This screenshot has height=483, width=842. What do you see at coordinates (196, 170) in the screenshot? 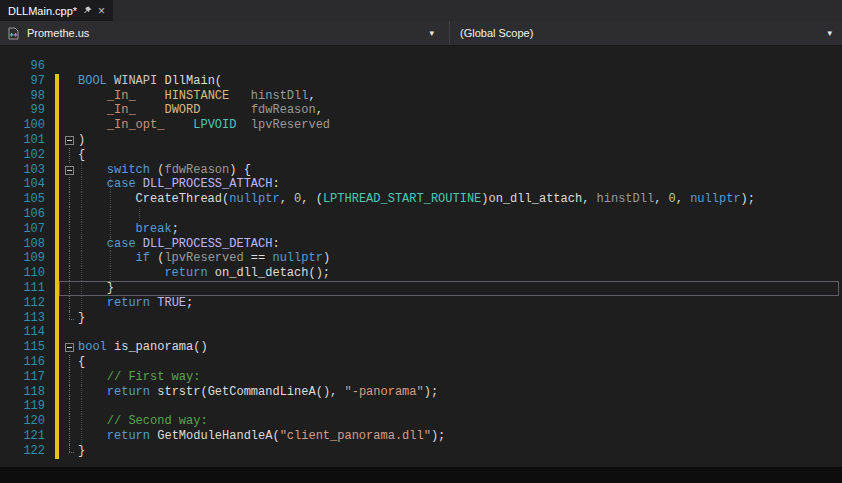
I see `code-token: fdwReason` at bounding box center [196, 170].